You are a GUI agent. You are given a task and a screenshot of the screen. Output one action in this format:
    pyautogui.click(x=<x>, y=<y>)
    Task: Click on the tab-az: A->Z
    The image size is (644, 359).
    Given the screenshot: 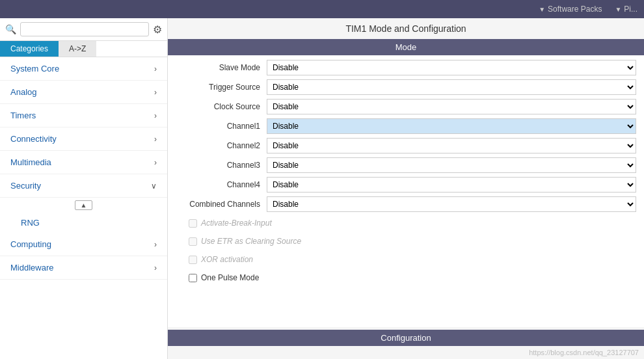 What is the action you would take?
    pyautogui.click(x=77, y=49)
    